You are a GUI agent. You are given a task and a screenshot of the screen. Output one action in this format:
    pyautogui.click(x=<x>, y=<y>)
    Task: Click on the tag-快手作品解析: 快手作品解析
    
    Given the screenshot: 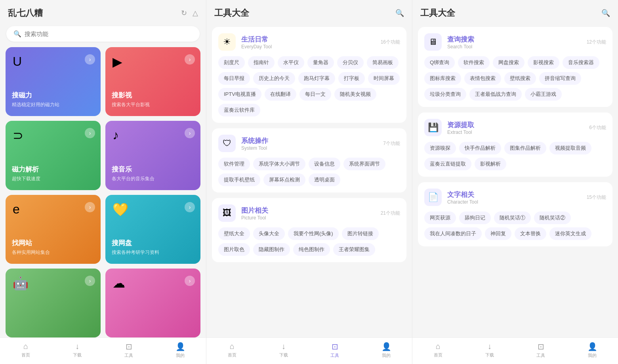 What is the action you would take?
    pyautogui.click(x=480, y=148)
    